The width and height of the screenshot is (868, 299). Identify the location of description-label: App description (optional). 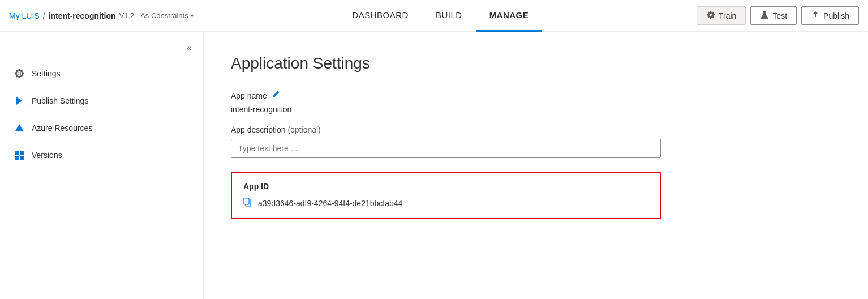
(536, 130).